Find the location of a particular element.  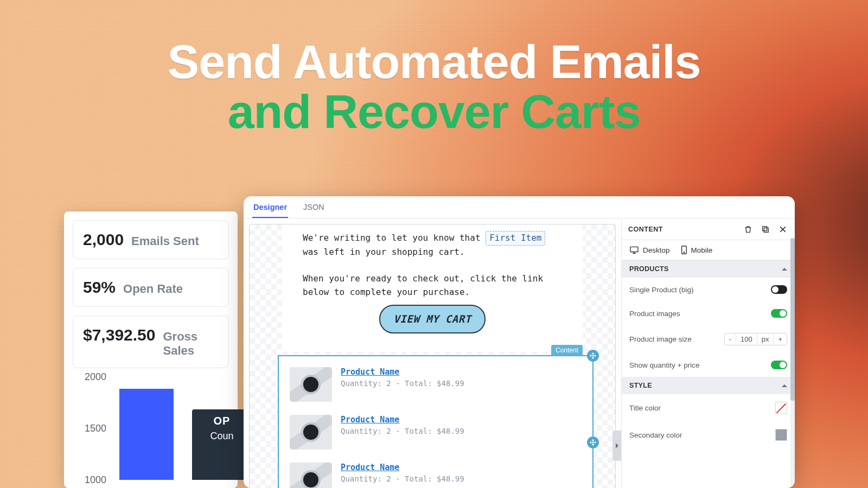

stat-label: Gross Sales is located at coordinates (191, 344).